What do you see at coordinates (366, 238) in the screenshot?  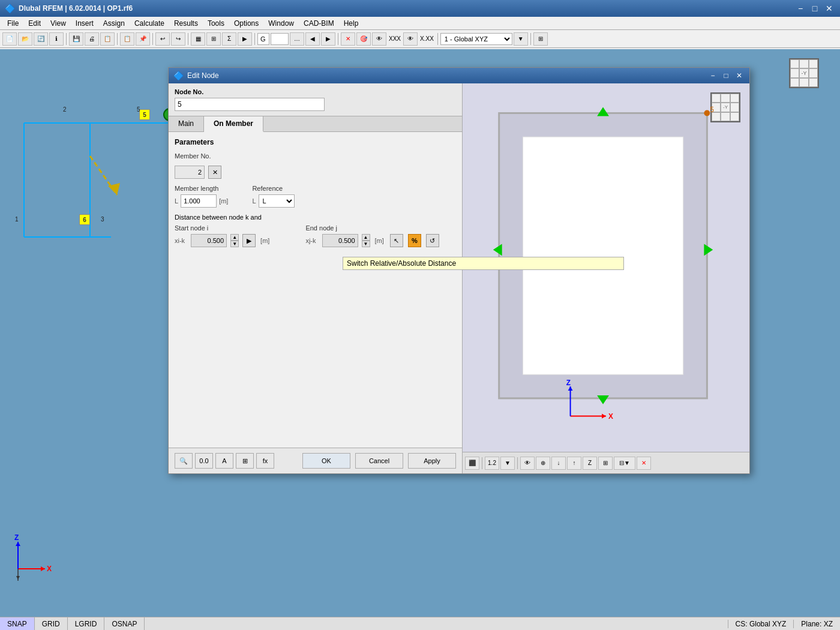 I see `xjk-up-btn: ▲` at bounding box center [366, 238].